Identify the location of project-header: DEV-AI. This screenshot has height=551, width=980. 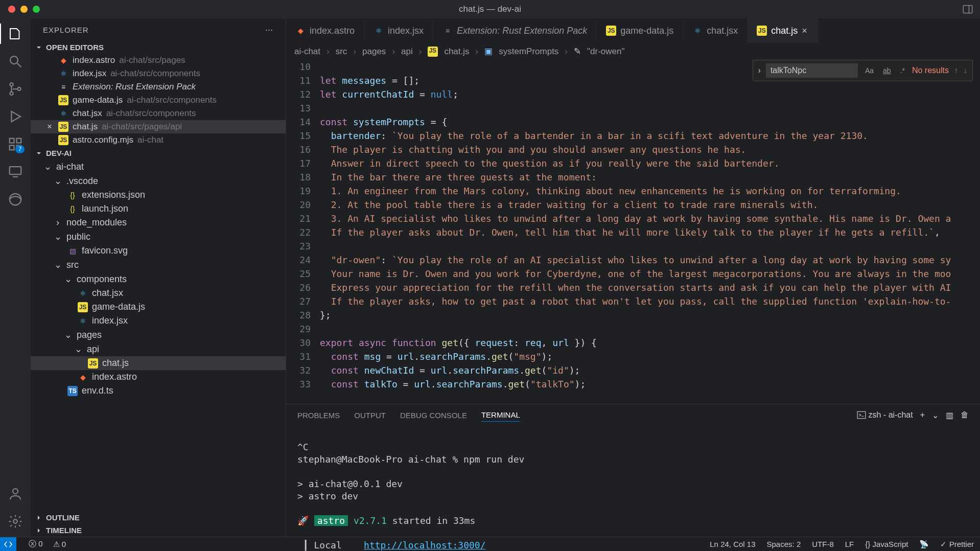
(158, 153).